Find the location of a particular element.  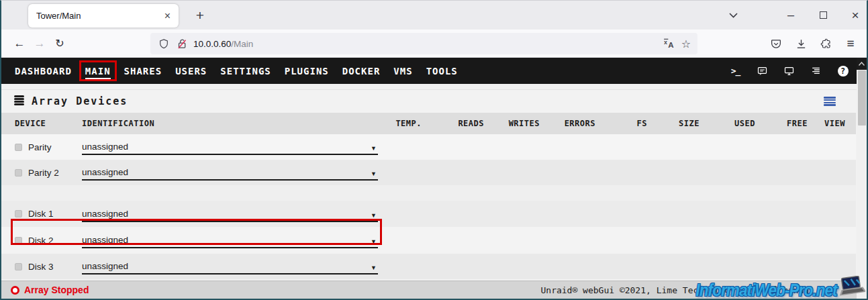

array-status-label: Array Stopped is located at coordinates (56, 290).